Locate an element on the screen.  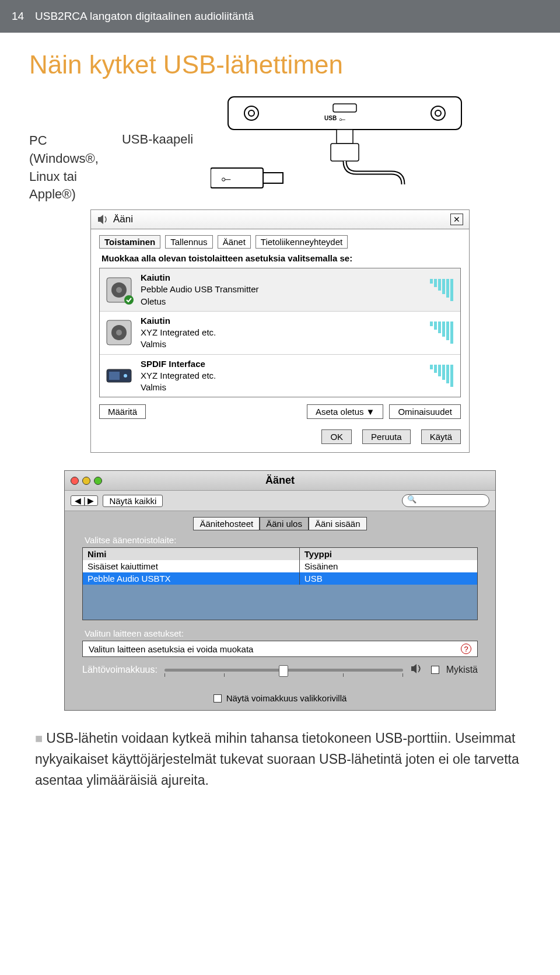
col-type: Tyyppi is located at coordinates (388, 554).